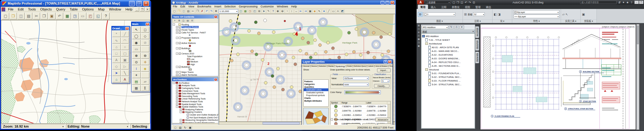 The width and height of the screenshot is (644, 131). I want to click on arctoolbox-item: + Analysis Tools, so click(195, 86).